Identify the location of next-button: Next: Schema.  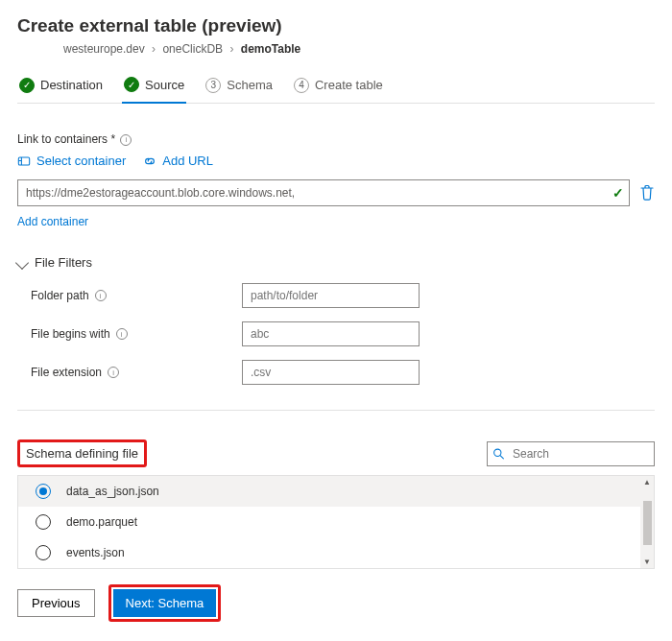
(165, 603).